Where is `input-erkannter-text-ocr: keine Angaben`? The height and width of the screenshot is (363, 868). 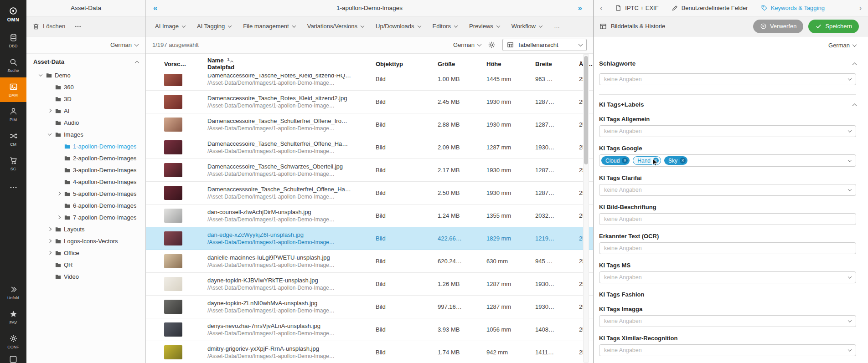 input-erkannter-text-ocr: keine Angaben is located at coordinates (728, 248).